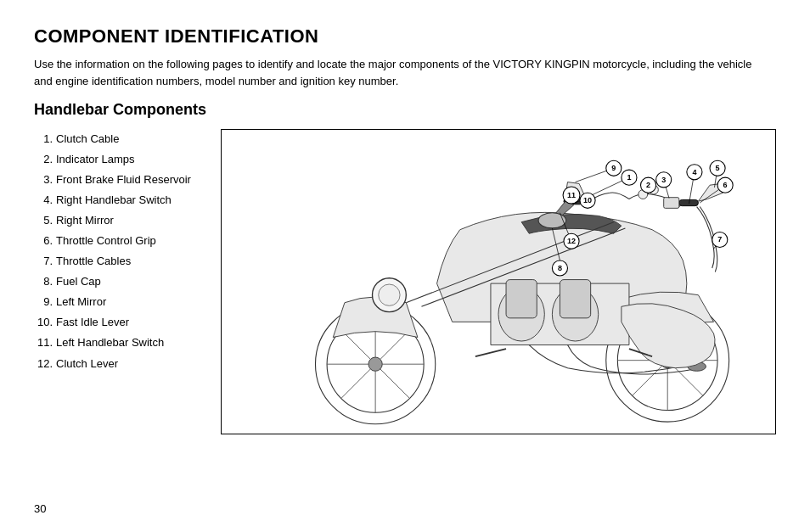  Describe the element at coordinates (114, 200) in the screenshot. I see `part-label: Right Handlebar Switch` at that location.